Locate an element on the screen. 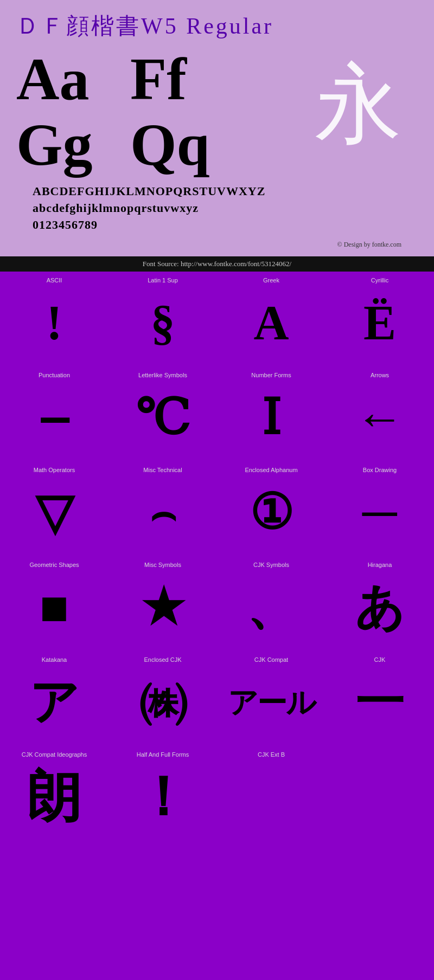  glyph-cell-cjkextb: CJK Ext B is located at coordinates (271, 794).